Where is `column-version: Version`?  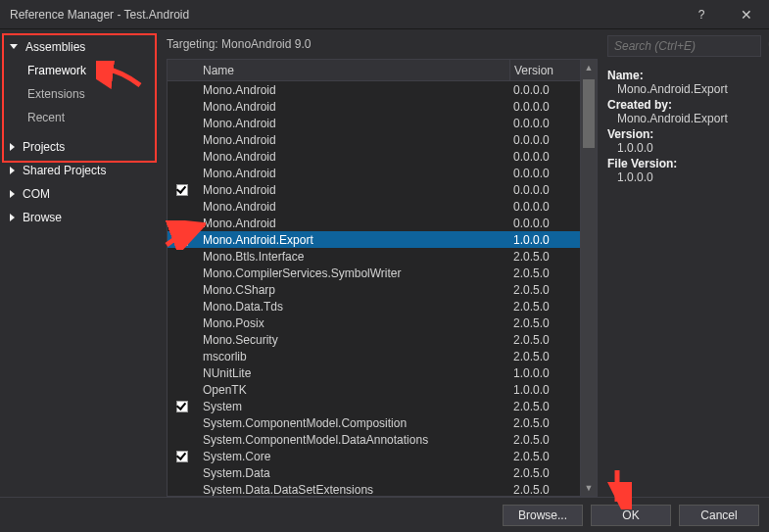
column-version: Version is located at coordinates (545, 71).